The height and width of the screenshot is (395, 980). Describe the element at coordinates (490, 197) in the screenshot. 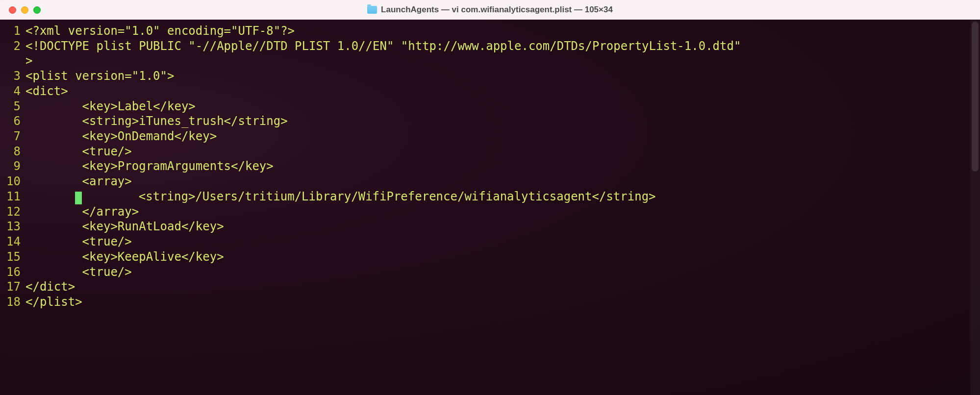

I see `code-line: 11 <string>/Users/tritium/Library/WifiPr…` at that location.